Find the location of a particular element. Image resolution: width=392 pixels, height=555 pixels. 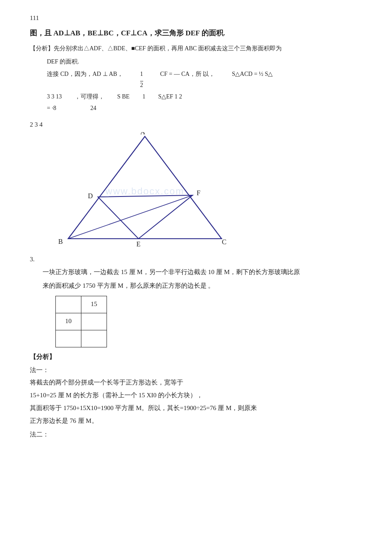

method1-label: 法一： is located at coordinates (198, 370).